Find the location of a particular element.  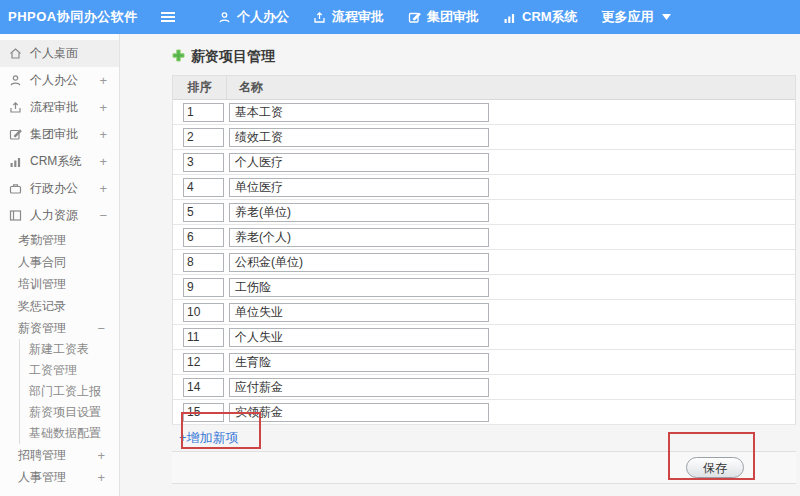

save-button: 保存 is located at coordinates (715, 468).